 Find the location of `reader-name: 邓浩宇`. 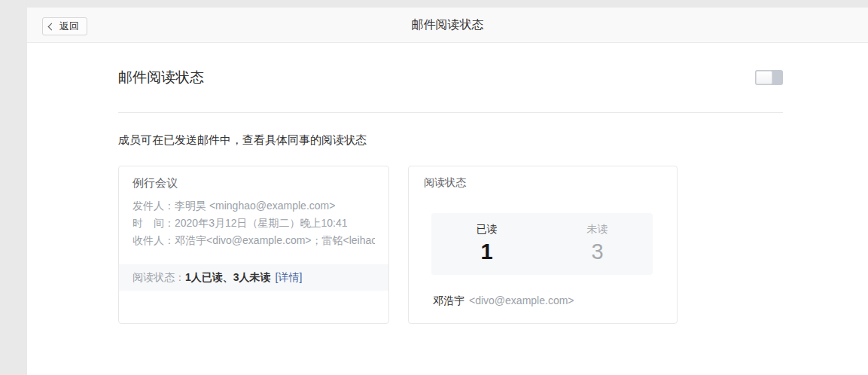

reader-name: 邓浩宇 is located at coordinates (449, 300).